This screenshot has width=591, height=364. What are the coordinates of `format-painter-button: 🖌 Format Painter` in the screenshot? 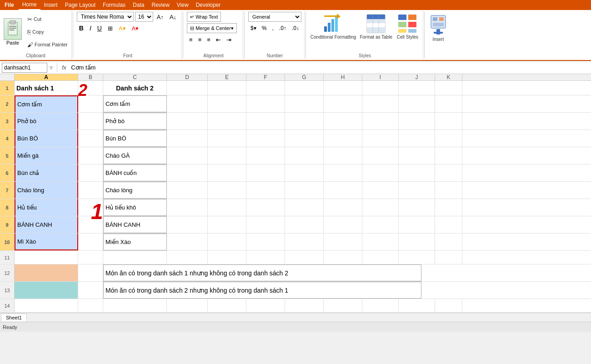 It's located at (47, 45).